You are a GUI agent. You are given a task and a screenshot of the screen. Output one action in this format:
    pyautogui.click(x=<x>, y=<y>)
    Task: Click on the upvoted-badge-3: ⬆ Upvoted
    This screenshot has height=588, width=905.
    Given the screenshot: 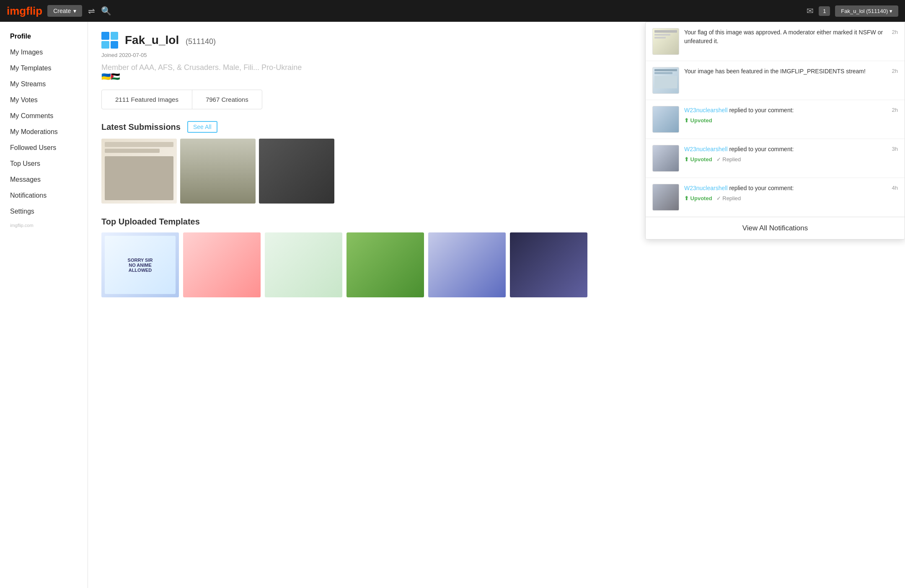 What is the action you would take?
    pyautogui.click(x=698, y=121)
    